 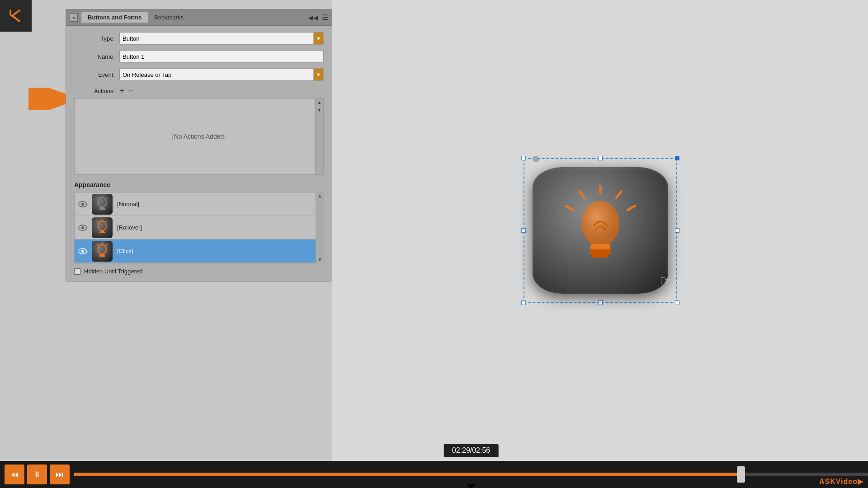 What do you see at coordinates (524, 158) in the screenshot?
I see `handle-top-left` at bounding box center [524, 158].